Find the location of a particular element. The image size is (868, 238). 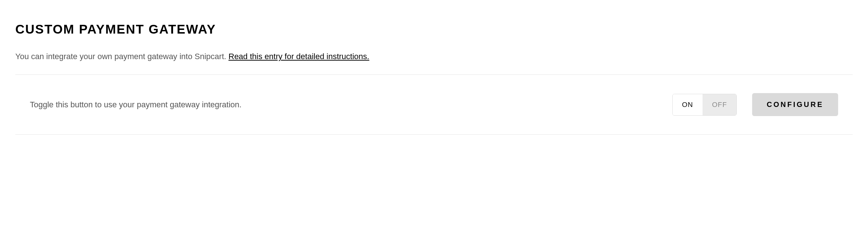

row-controls: ON OFF CONFIGURE is located at coordinates (755, 104).